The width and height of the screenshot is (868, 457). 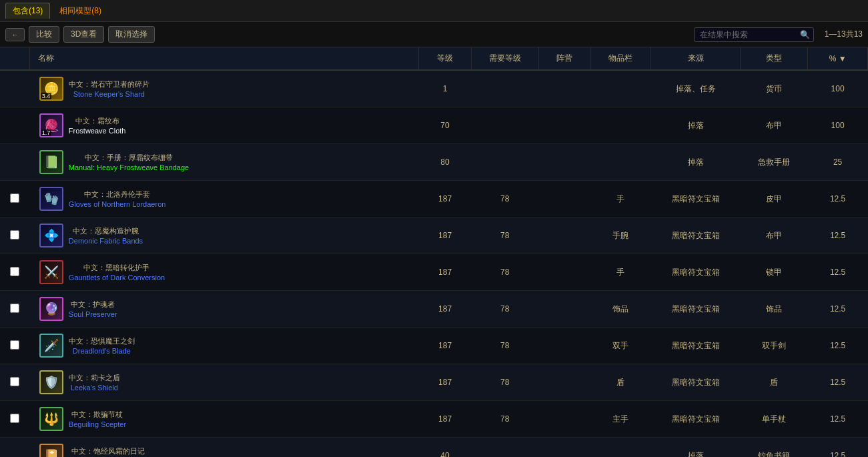 What do you see at coordinates (434, 125) in the screenshot?
I see `table-row: 🧶1.7中文：霜纹布Frostweave Cloth70掉落布甲100` at bounding box center [434, 125].